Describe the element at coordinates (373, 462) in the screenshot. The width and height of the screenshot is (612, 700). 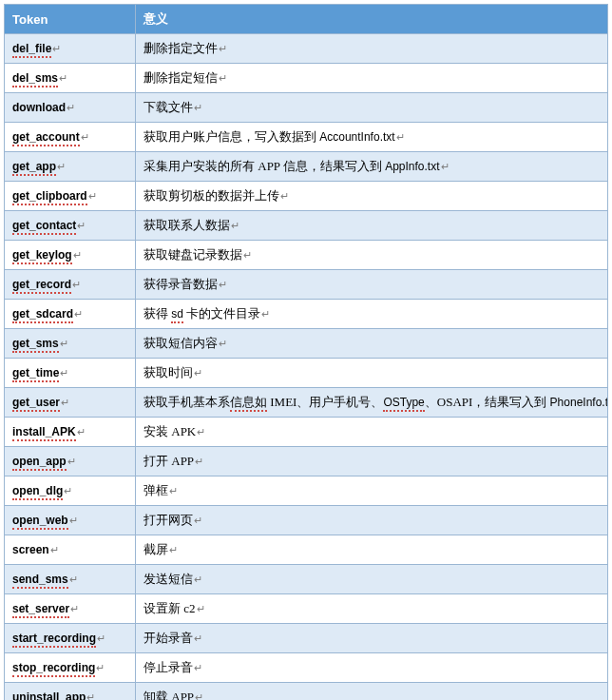
I see `meaning-cell: 打开 APP↵` at that location.